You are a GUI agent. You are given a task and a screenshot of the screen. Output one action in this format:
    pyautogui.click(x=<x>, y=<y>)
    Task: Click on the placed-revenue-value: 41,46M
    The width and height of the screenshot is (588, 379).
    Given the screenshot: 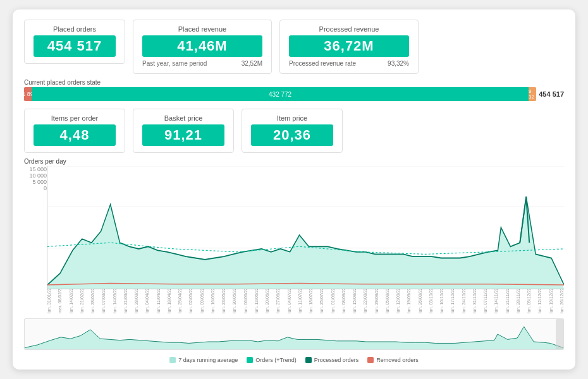 What is the action you would take?
    pyautogui.click(x=202, y=46)
    